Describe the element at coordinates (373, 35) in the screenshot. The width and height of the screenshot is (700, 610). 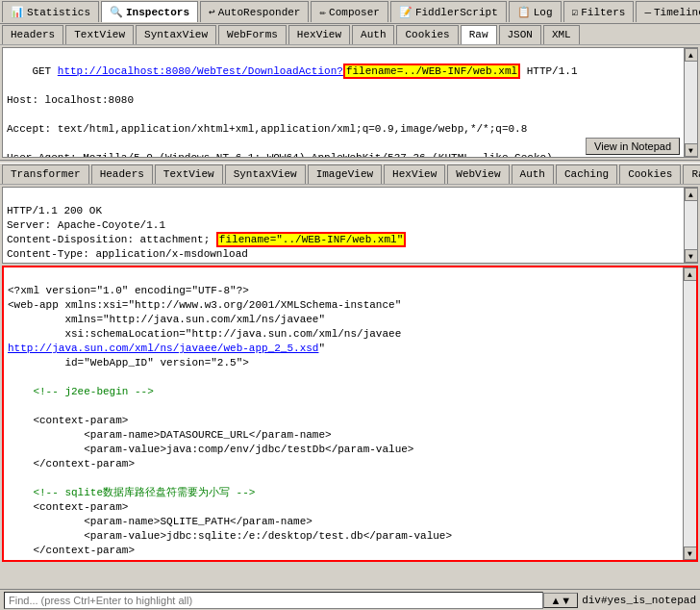
I see `req-tab-auth: Auth` at that location.